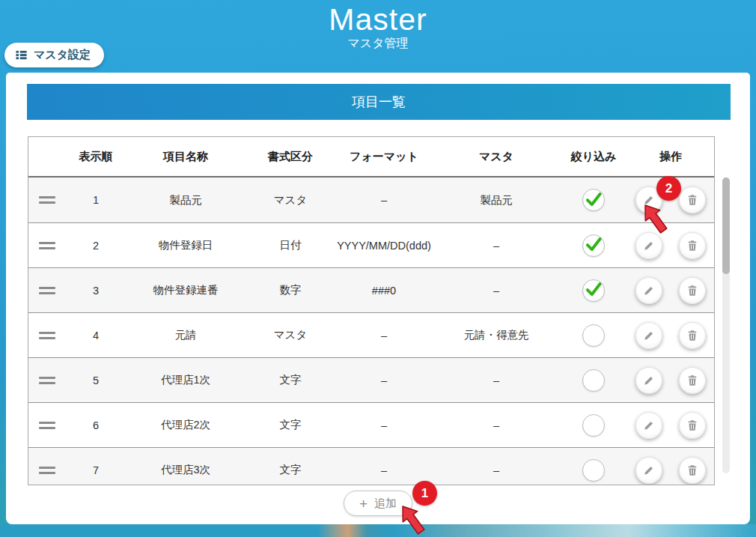 This screenshot has width=756, height=537. Describe the element at coordinates (378, 19) in the screenshot. I see `page-title: Master` at that location.